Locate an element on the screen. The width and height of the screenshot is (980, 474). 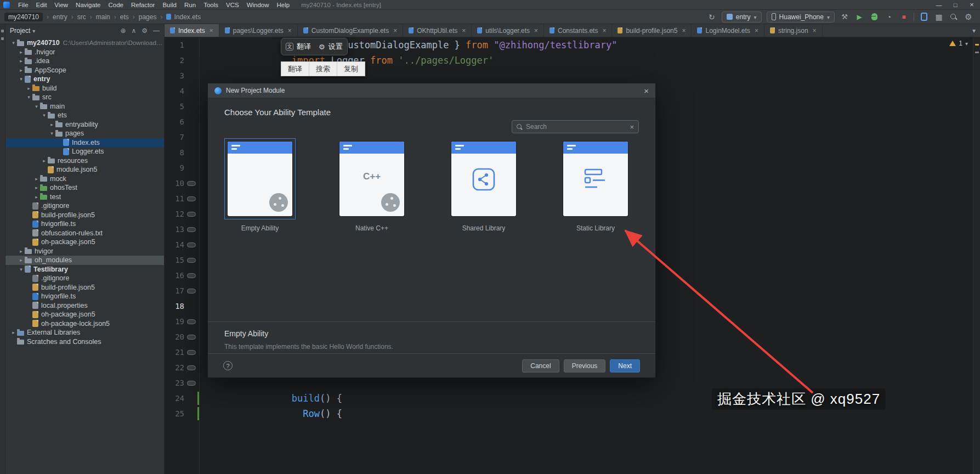
gutter-line: 16 is located at coordinates (182, 275).